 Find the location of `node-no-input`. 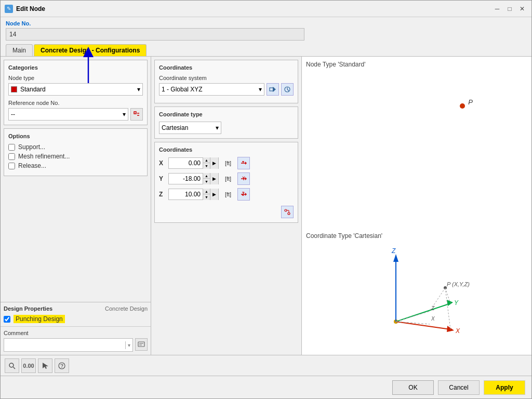

node-no-input is located at coordinates (155, 34).